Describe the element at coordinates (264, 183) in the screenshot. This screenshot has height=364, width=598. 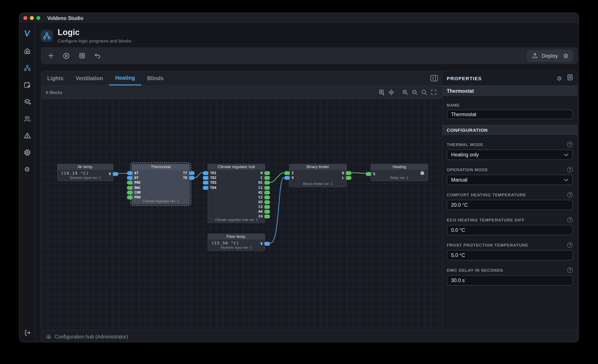
I see `output-port: H1` at that location.